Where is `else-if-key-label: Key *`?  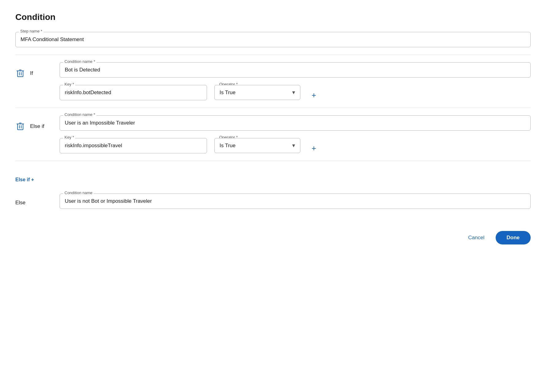
else-if-key-label: Key * is located at coordinates (69, 137).